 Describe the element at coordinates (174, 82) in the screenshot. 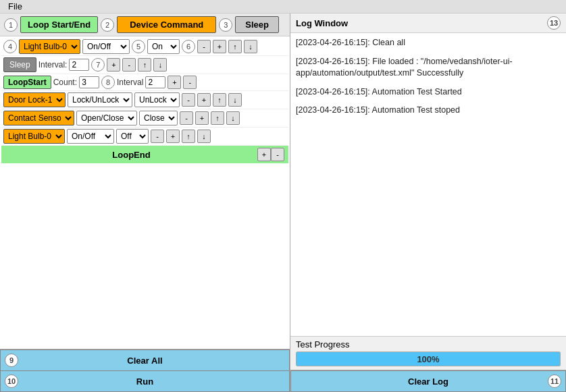

I see `interval-plus-loop: +` at that location.